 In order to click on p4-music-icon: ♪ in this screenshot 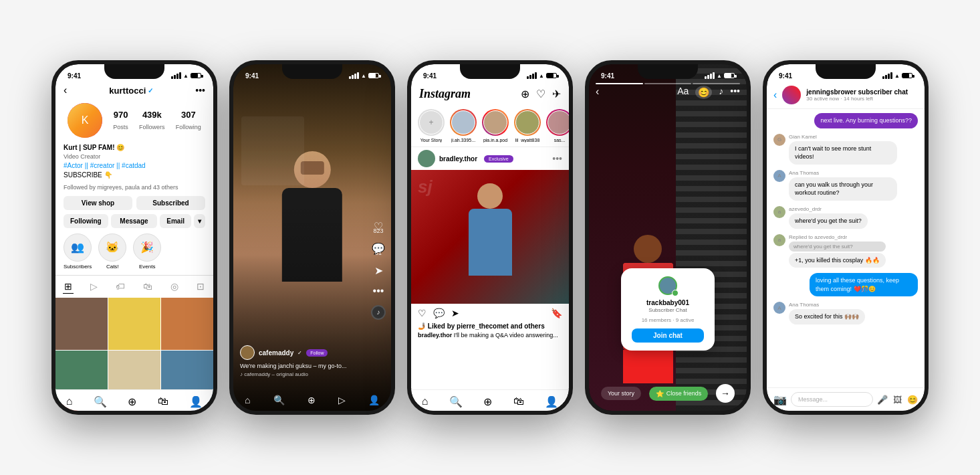, I will do `click(721, 92)`.